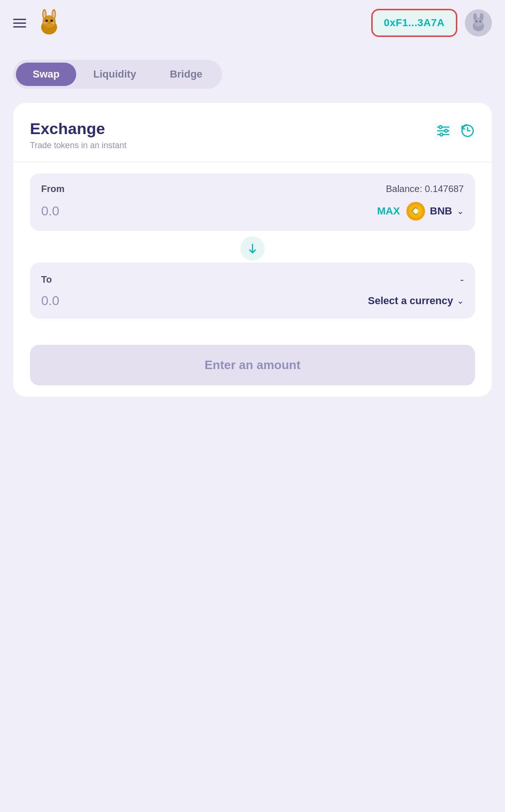 This screenshot has height=812, width=505. I want to click on max-button: MAX, so click(388, 211).